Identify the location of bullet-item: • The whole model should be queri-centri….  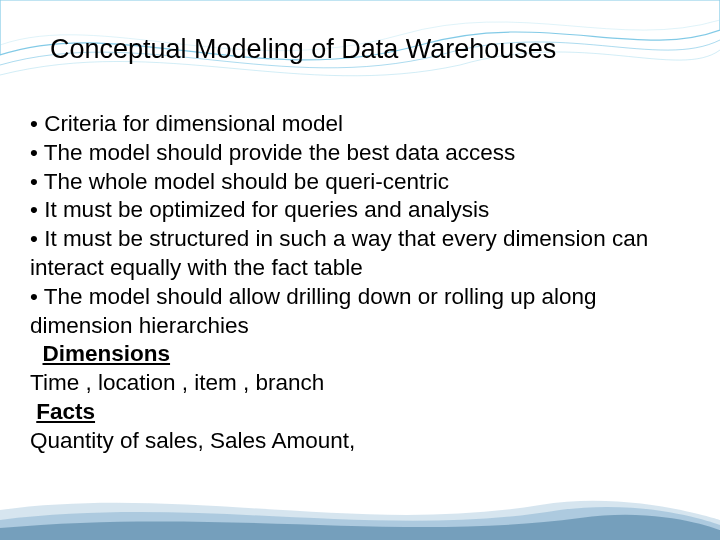
(360, 182).